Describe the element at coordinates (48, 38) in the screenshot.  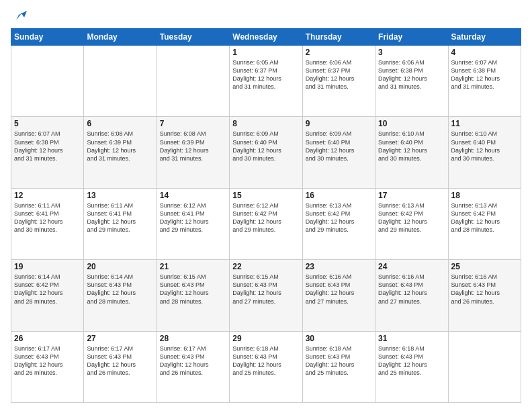
I see `weekday-header-sunday: Sunday` at that location.